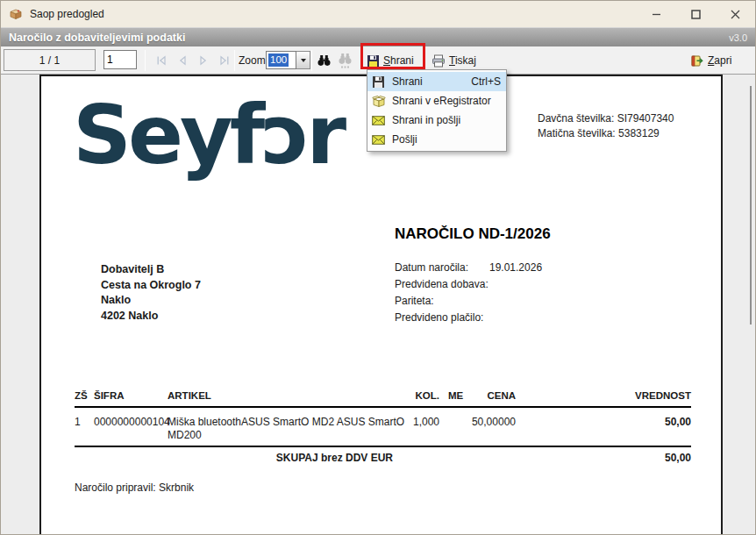 This screenshot has height=535, width=756. What do you see at coordinates (151, 286) in the screenshot?
I see `supplier-line: Cesta na Okroglo 7` at bounding box center [151, 286].